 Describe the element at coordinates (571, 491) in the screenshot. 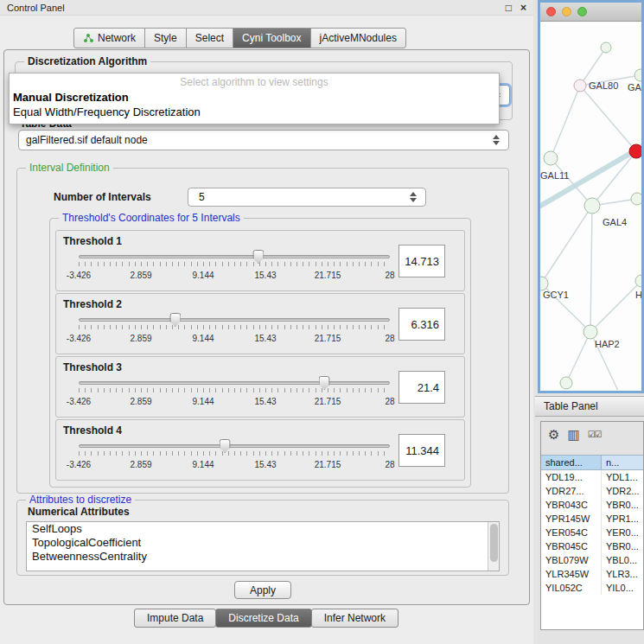

I see `table-cell: YDR27...` at that location.